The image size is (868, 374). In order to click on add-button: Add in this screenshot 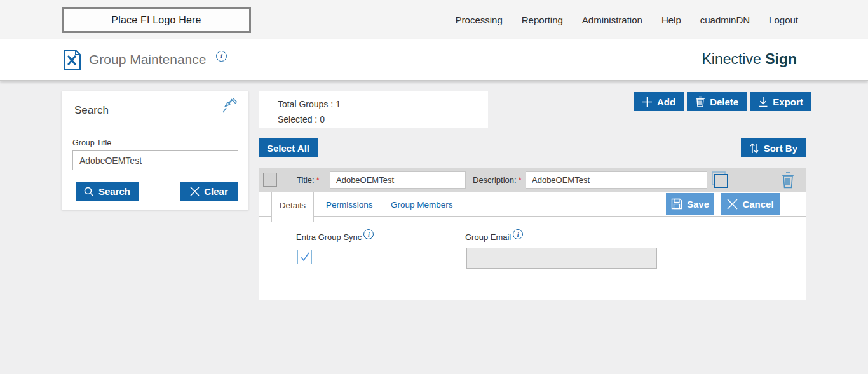, I will do `click(658, 102)`.